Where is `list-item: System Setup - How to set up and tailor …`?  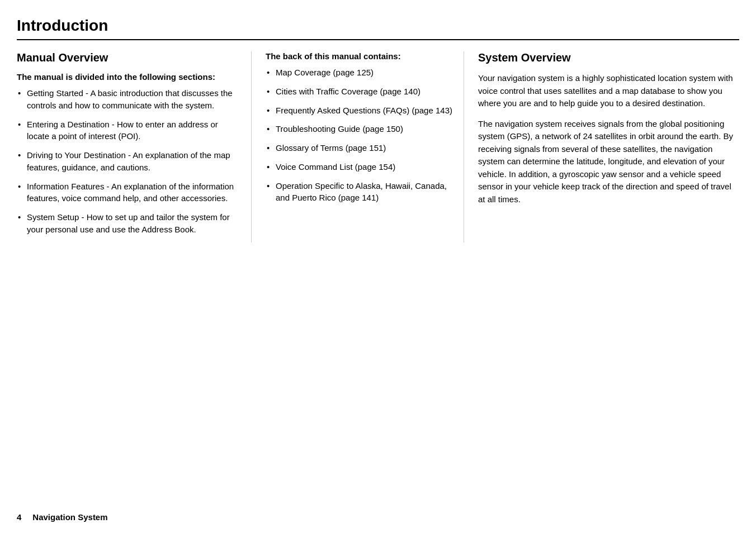 list-item: System Setup - How to set up and tailor … is located at coordinates (129, 223).